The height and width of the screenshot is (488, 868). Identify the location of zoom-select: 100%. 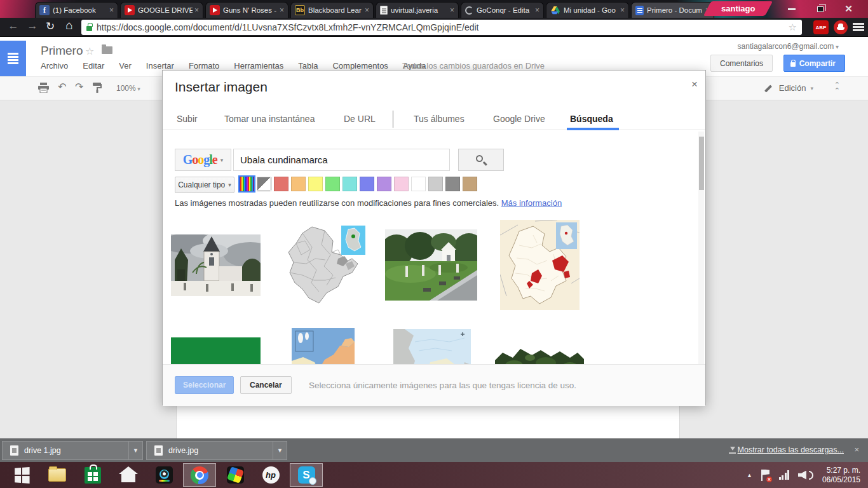
(128, 88).